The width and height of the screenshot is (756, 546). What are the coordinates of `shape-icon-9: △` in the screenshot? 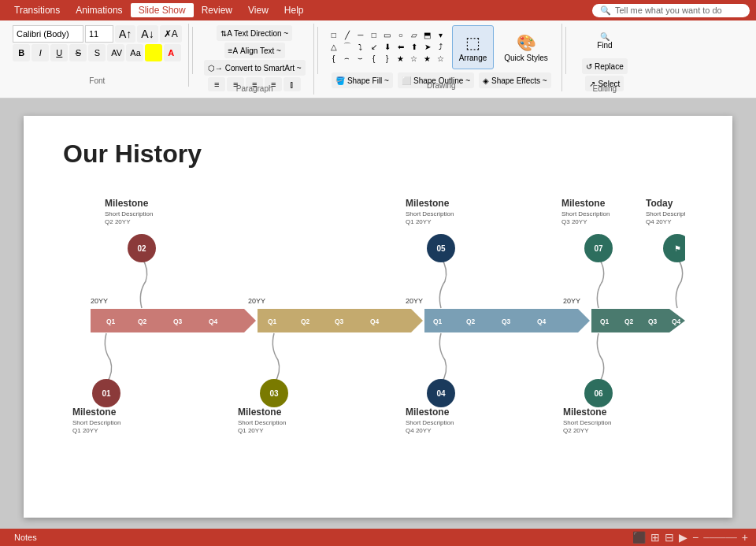 It's located at (334, 46).